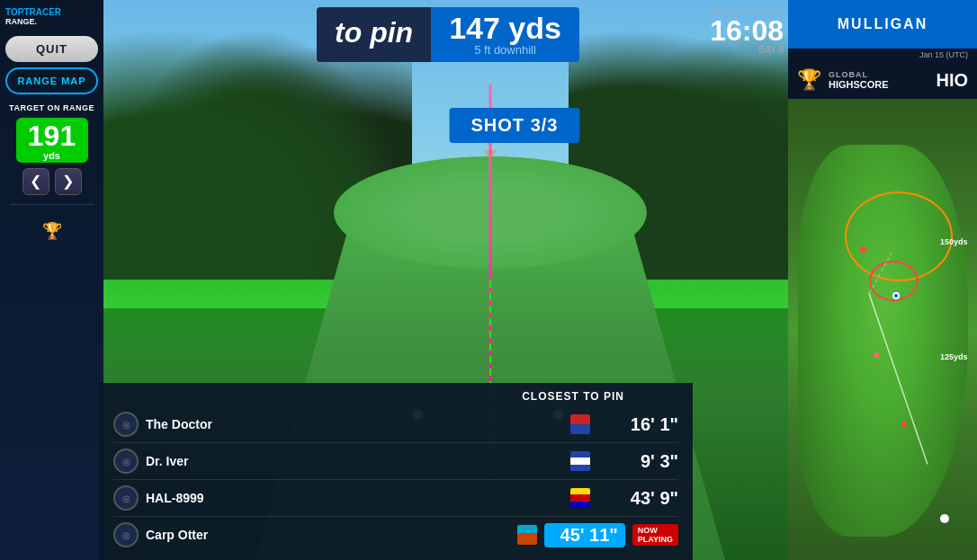 This screenshot has height=560, width=977. Describe the element at coordinates (396, 424) in the screenshot. I see `leaderboard-row-1: ◎ The Doctor 16' 1"` at that location.